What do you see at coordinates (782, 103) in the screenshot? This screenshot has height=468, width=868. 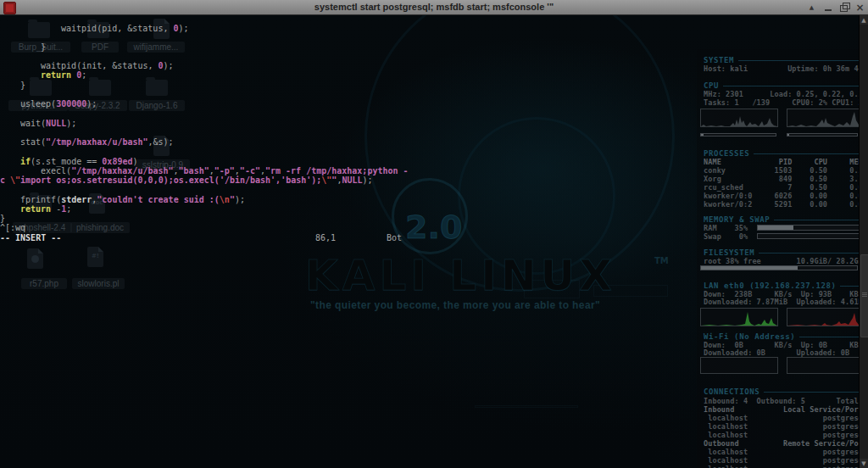 I see `conky-tasks: Tasks: 1 /139 CPU0: 2% CPU1: 2` at bounding box center [782, 103].